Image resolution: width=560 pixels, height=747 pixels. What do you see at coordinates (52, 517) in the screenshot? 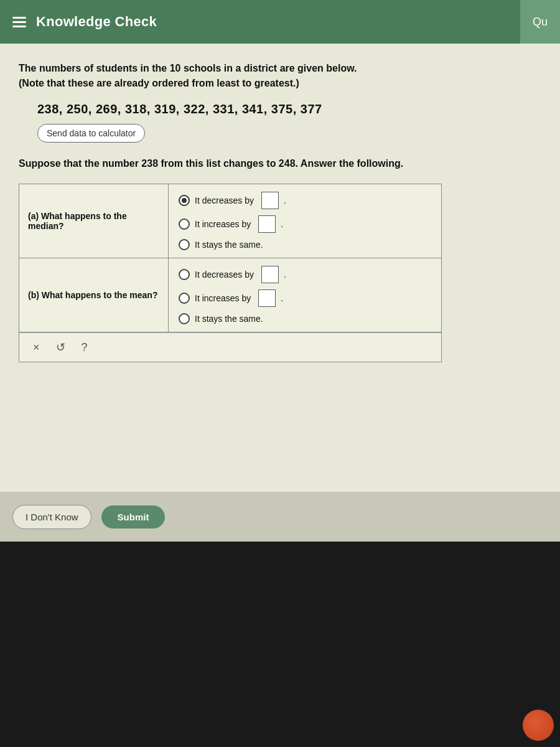
I see `dont-know-button: I Don't Know` at bounding box center [52, 517].